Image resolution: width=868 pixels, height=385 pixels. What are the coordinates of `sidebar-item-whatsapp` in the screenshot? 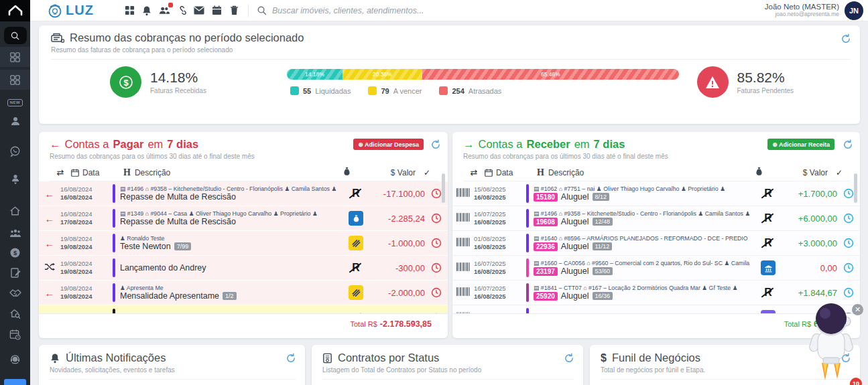 It's located at (15, 151).